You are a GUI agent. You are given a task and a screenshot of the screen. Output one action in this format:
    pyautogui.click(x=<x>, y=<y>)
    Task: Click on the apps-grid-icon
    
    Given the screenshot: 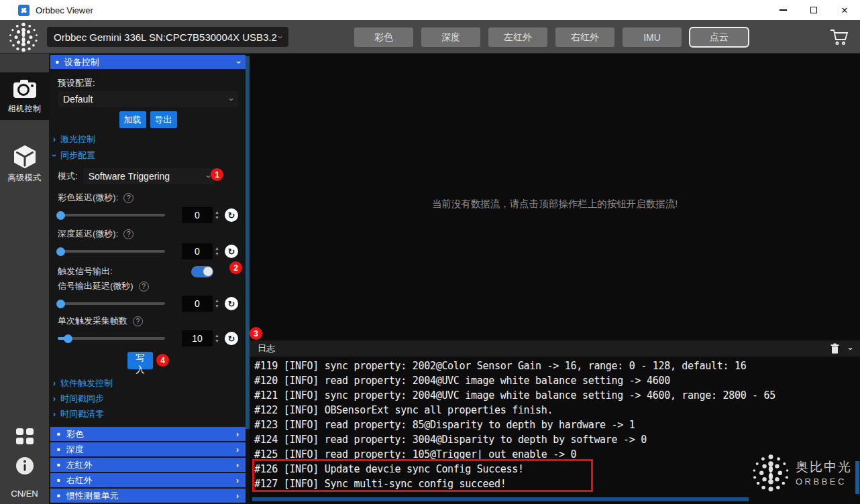 What is the action you would take?
    pyautogui.click(x=25, y=436)
    